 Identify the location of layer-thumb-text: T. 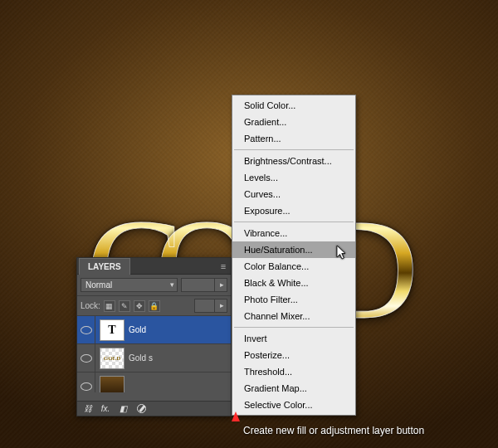
(112, 330).